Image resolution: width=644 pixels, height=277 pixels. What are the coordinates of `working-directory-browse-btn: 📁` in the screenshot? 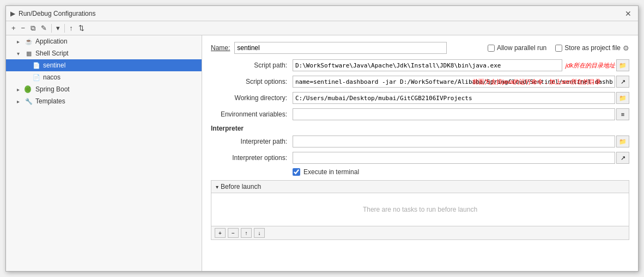 It's located at (623, 98).